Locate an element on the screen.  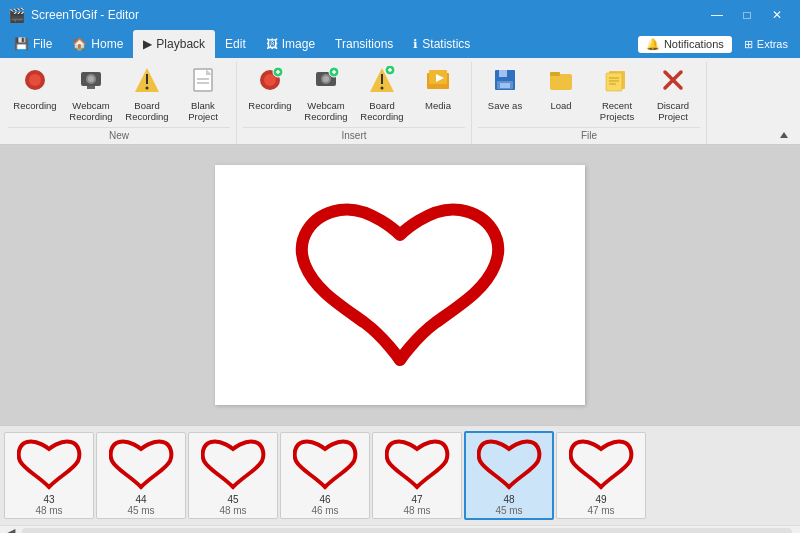
blank-project-button: Blank Project is located at coordinates (203, 94).